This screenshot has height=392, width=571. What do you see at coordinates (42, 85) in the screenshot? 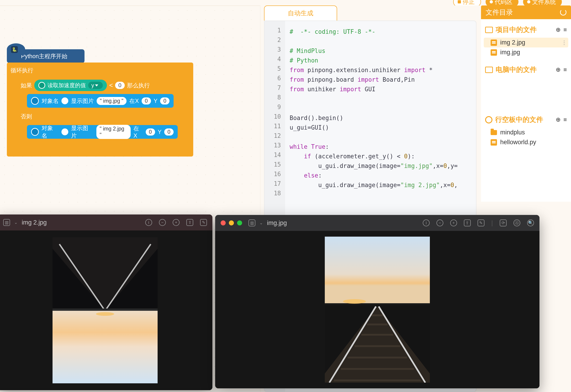
I see `sensor-icon` at bounding box center [42, 85].